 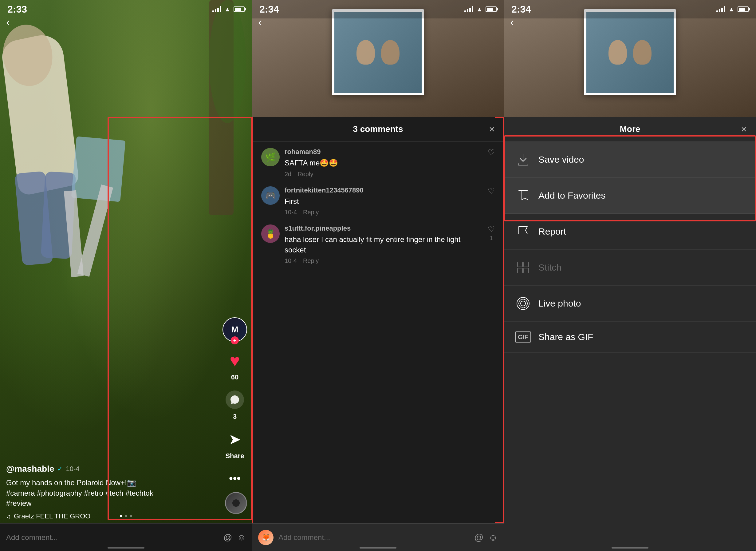 I want to click on follow-plus-button: +, so click(x=235, y=340).